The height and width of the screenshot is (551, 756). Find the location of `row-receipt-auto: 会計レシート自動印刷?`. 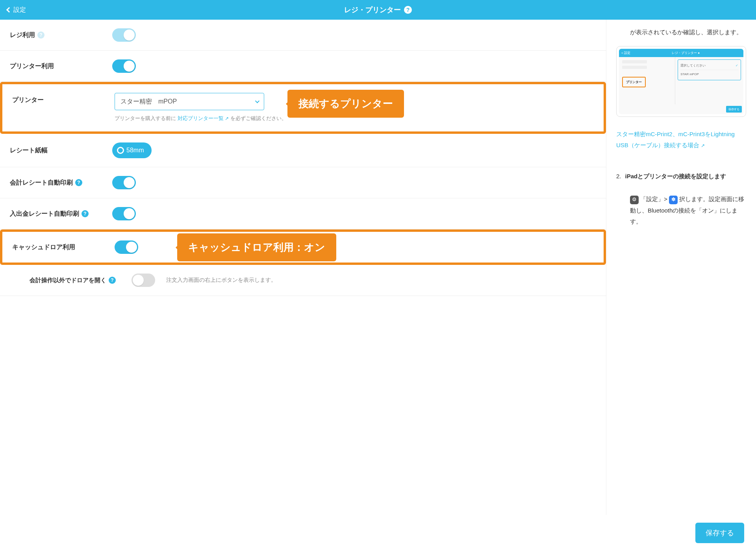

row-receipt-auto: 会計レシート自動印刷? is located at coordinates (303, 183).